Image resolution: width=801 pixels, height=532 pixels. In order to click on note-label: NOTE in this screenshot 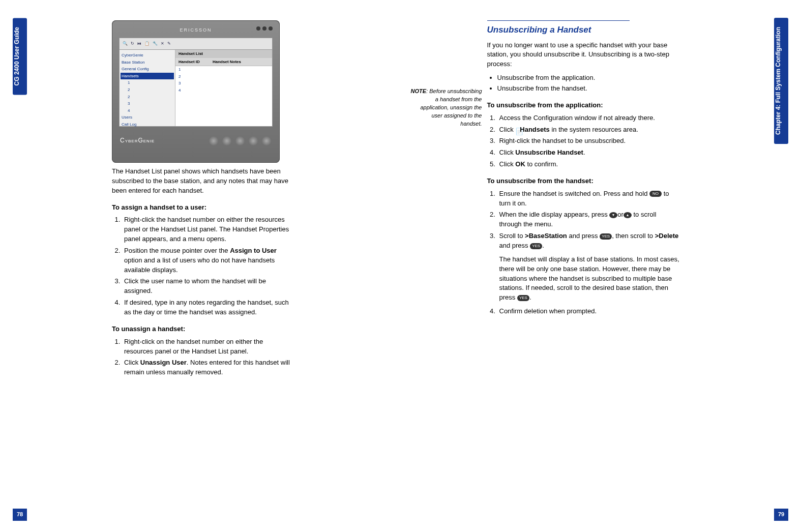, I will do `click(419, 91)`.